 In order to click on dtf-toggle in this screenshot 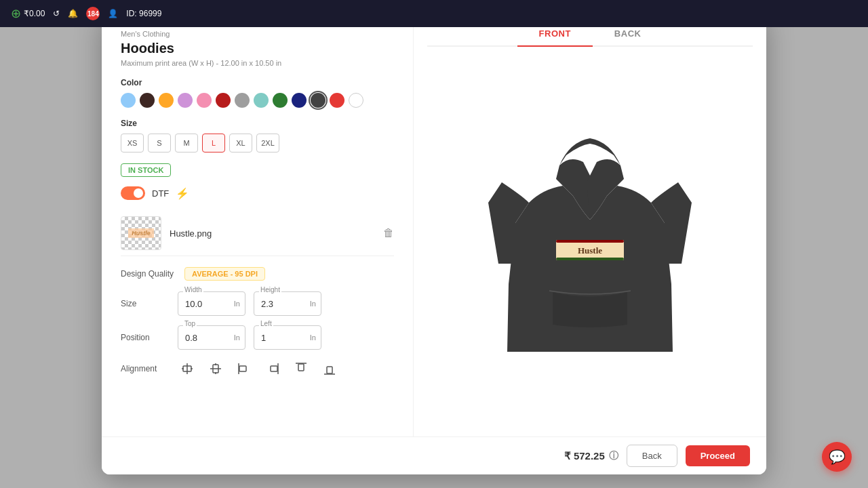, I will do `click(133, 193)`.